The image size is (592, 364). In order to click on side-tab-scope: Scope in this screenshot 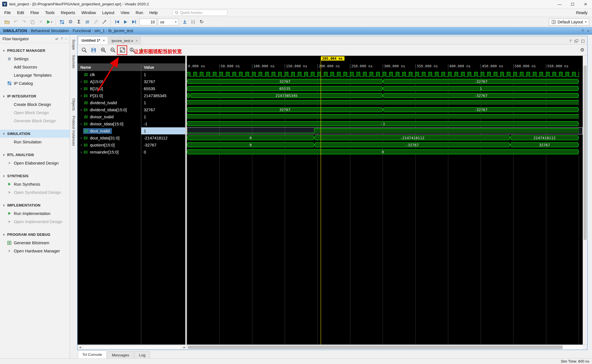, I will do `click(74, 45)`.